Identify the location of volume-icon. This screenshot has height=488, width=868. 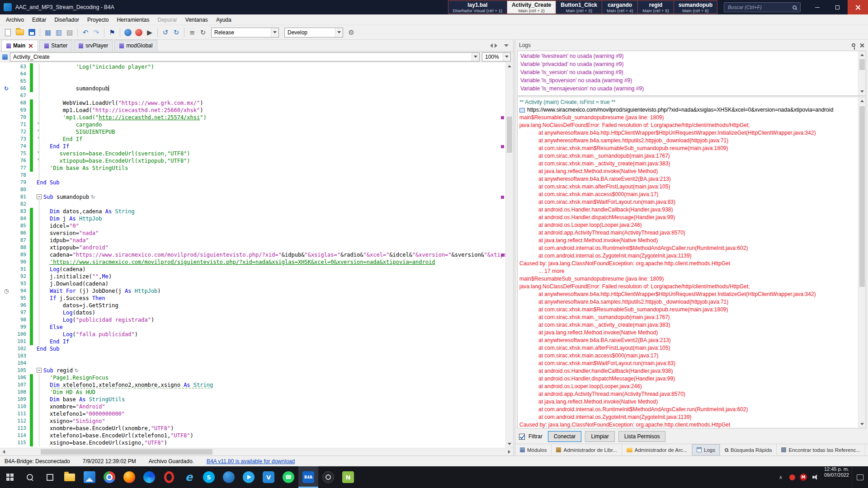
(815, 477).